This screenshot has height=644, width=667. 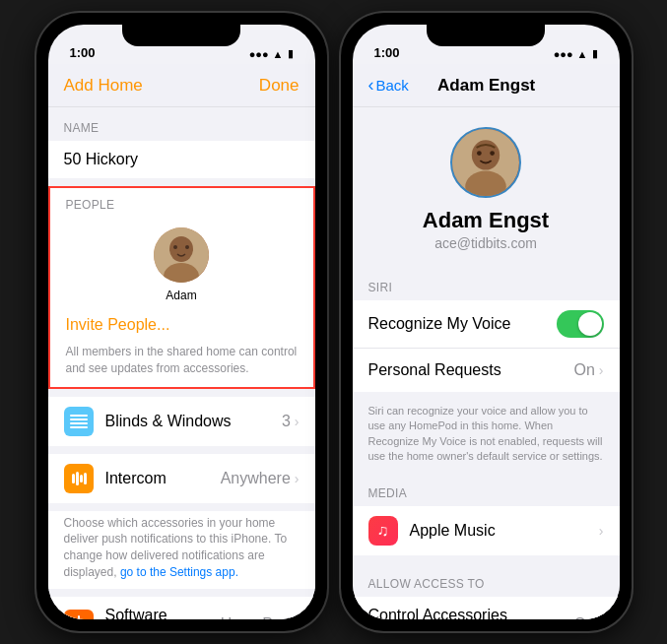 I want to click on invite-people-button: Invite People..., so click(x=181, y=324).